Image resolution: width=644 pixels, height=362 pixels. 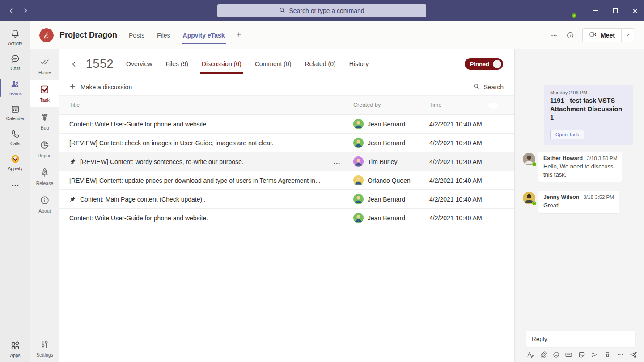 What do you see at coordinates (608, 35) in the screenshot?
I see `meet-button-label: Meet` at bounding box center [608, 35].